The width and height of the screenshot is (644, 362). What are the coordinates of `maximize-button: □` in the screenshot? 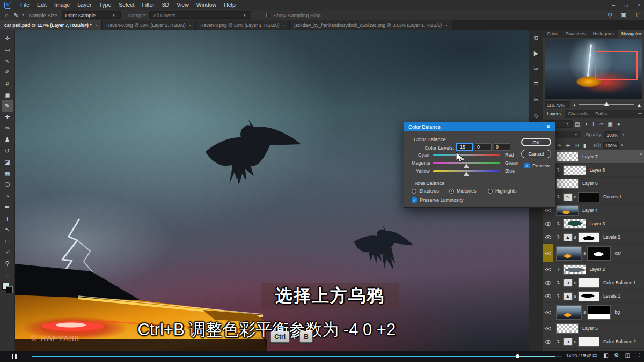 It's located at (626, 5).